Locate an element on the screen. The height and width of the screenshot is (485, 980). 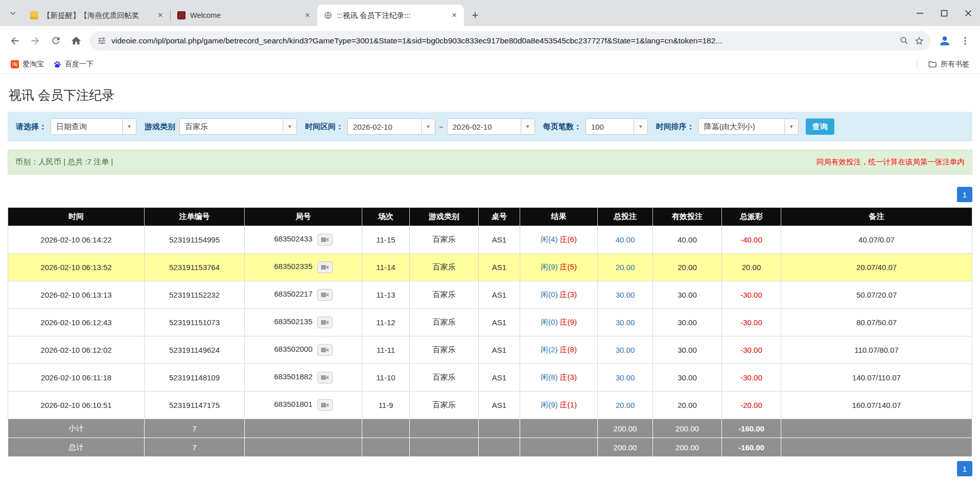
site-settings-icon is located at coordinates (102, 41).